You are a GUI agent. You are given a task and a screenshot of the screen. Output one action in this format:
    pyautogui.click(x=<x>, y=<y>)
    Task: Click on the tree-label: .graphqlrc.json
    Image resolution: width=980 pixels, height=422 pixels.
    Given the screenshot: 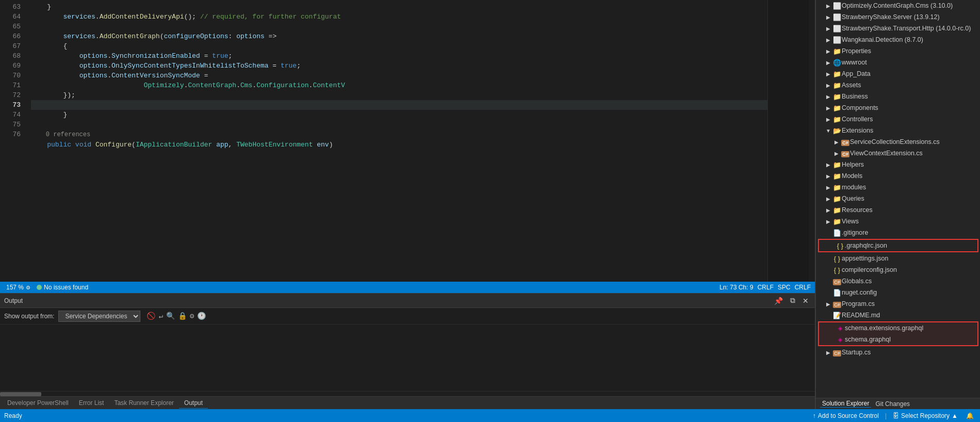 What is the action you would take?
    pyautogui.click(x=866, y=246)
    